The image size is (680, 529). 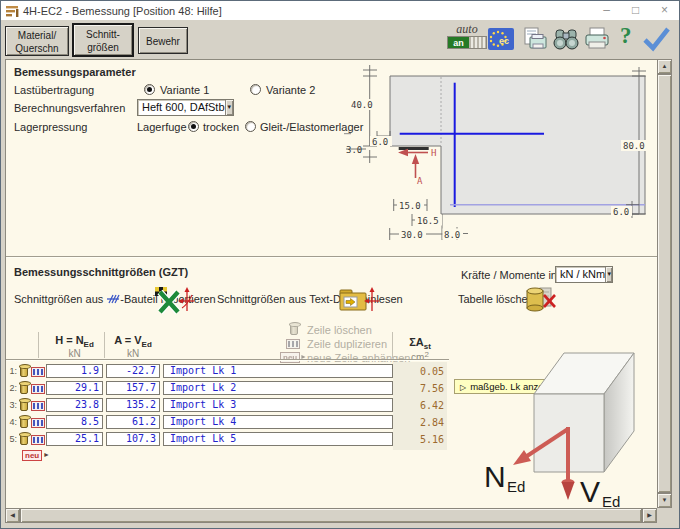 I want to click on dim-8: 8.0, so click(x=452, y=235).